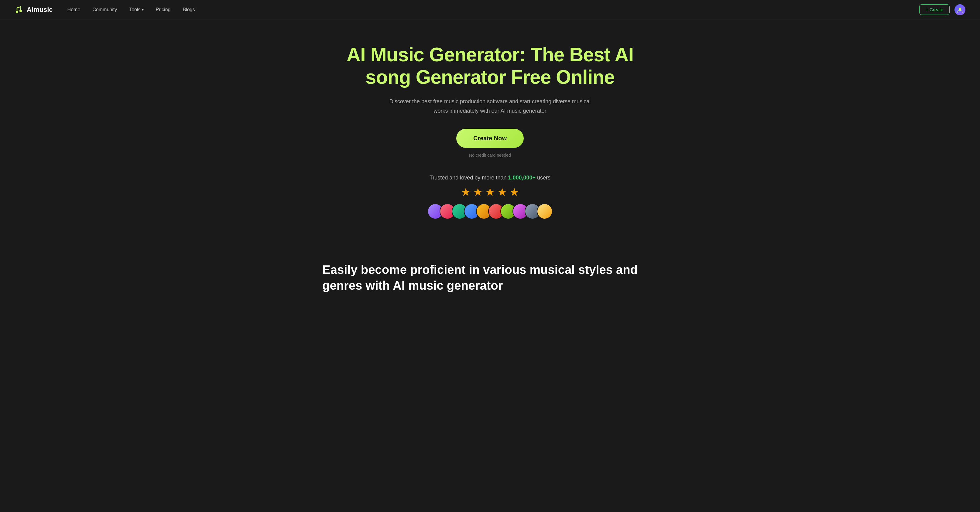 This screenshot has width=980, height=512. What do you see at coordinates (19, 10) in the screenshot?
I see `logo-icon` at bounding box center [19, 10].